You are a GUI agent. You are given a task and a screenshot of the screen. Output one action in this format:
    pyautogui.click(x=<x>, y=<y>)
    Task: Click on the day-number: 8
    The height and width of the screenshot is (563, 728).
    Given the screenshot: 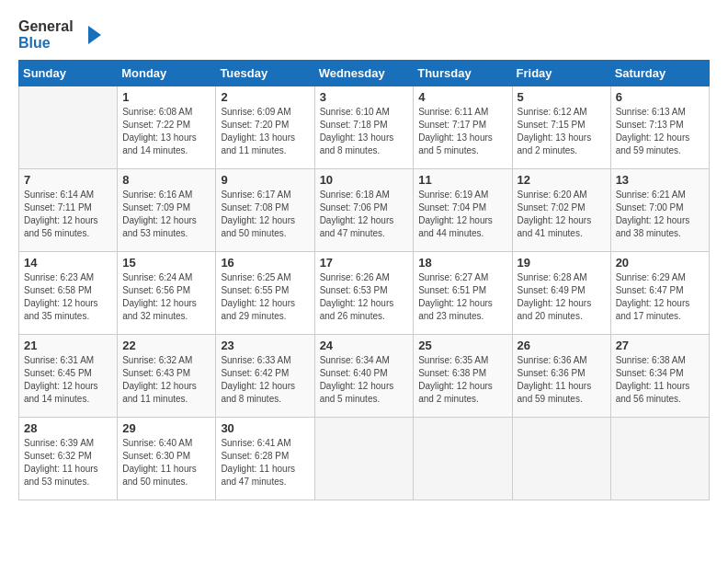 What is the action you would take?
    pyautogui.click(x=166, y=180)
    